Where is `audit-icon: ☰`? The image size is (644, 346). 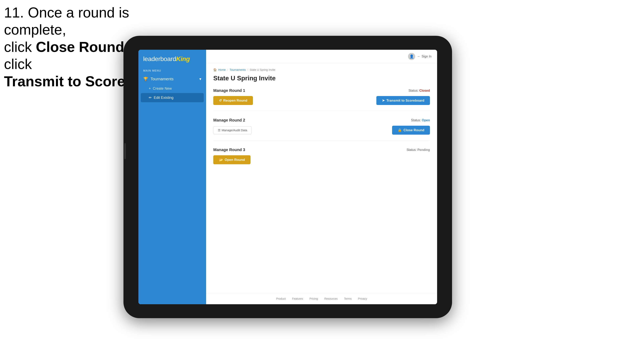
audit-icon: ☰ is located at coordinates (219, 130).